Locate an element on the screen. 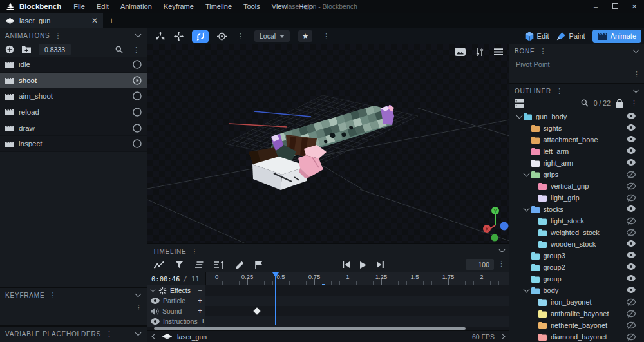 This screenshot has height=342, width=644. outliner-node-netherite_bayonet: netherite_bayonet is located at coordinates (577, 325).